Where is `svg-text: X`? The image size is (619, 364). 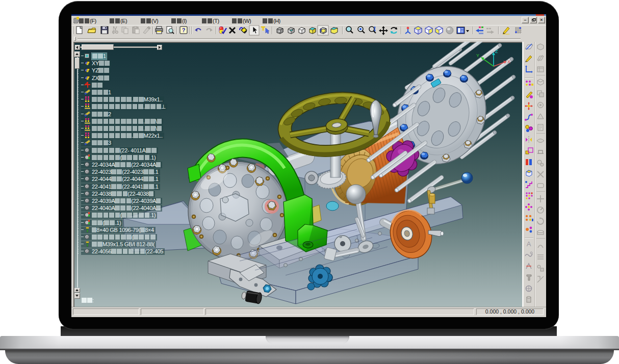 svg-text: X is located at coordinates (509, 62).